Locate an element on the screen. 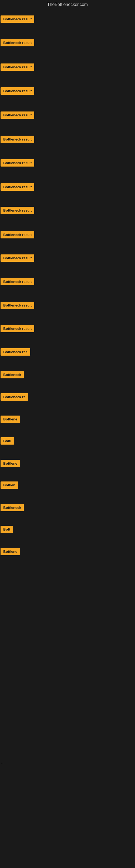 This screenshot has width=135, height=868. bottleneck-badge-6: Bottleneck result is located at coordinates (17, 139).